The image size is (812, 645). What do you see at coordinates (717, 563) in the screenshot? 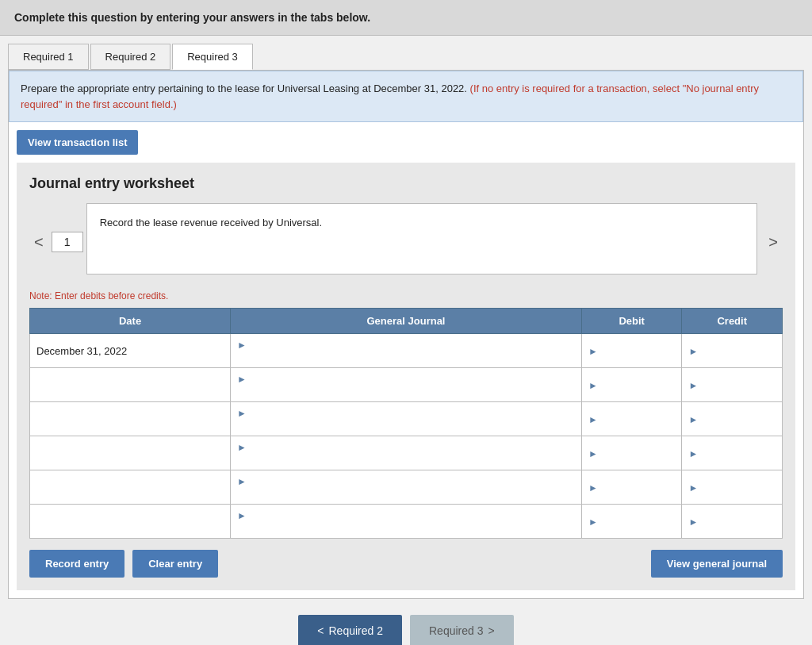
I see `view-general-journal-button: View general journal` at bounding box center [717, 563].